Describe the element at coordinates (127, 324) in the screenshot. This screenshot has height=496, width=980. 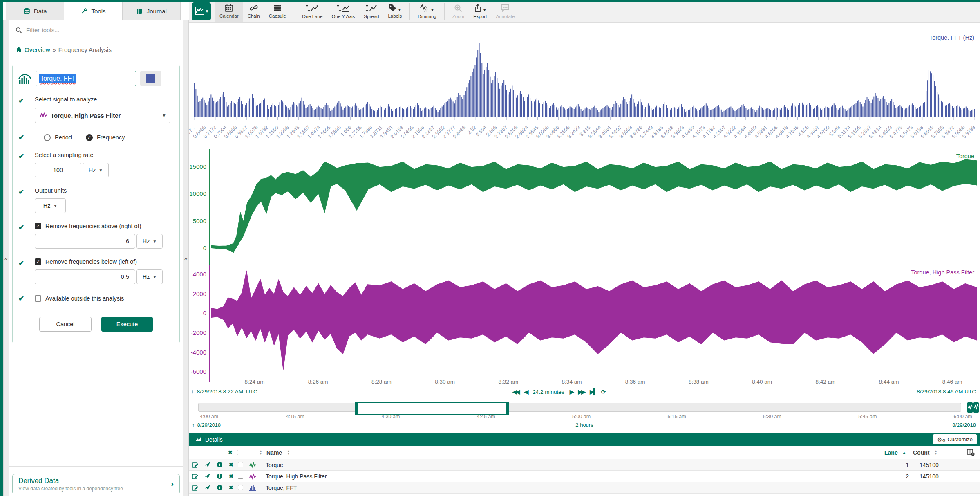
I see `execute-button: Execute` at that location.